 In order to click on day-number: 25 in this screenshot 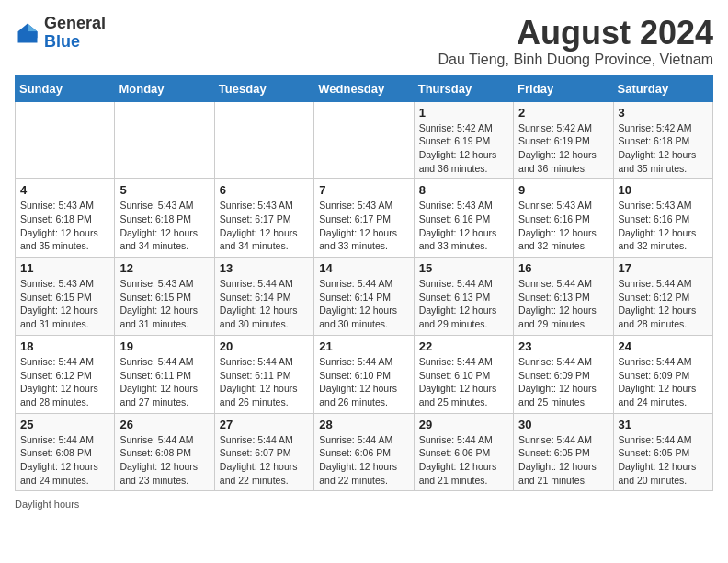, I will do `click(64, 425)`.